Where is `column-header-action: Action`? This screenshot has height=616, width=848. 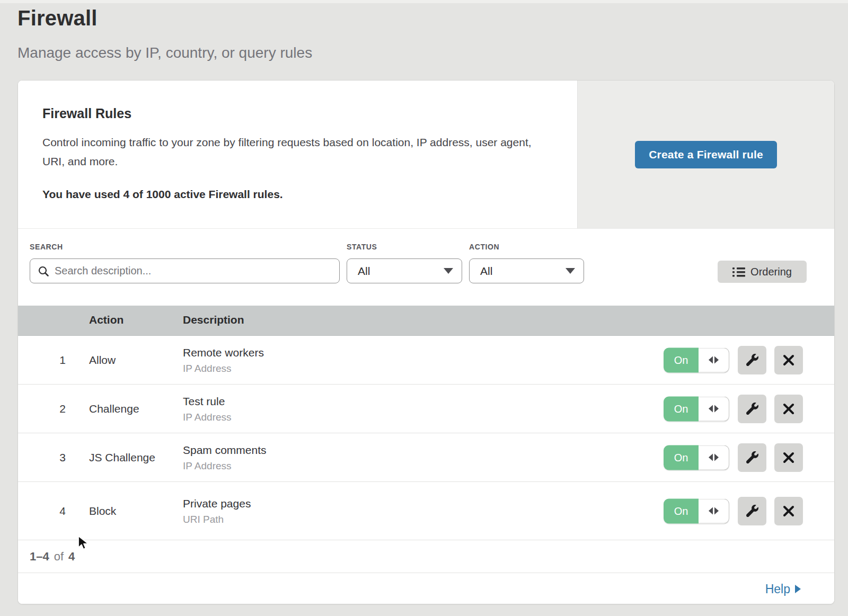
column-header-action: Action is located at coordinates (106, 320).